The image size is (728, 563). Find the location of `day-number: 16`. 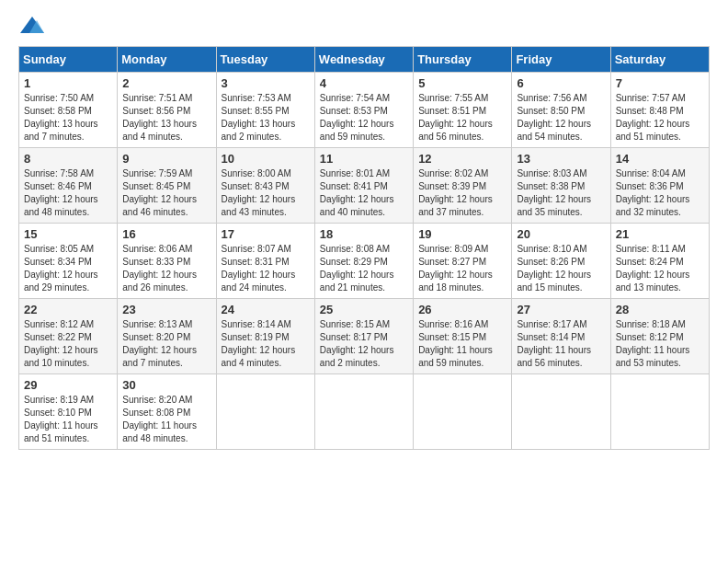

day-number: 16 is located at coordinates (166, 234).